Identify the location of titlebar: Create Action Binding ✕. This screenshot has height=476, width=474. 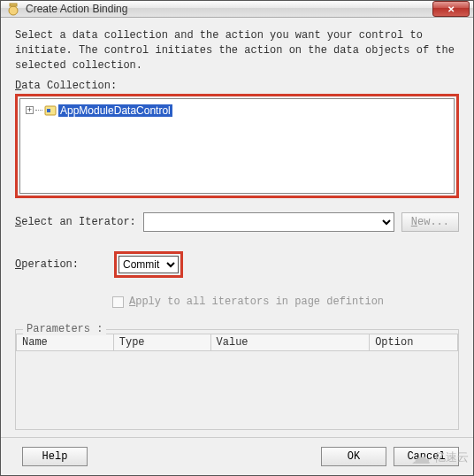
(237, 9).